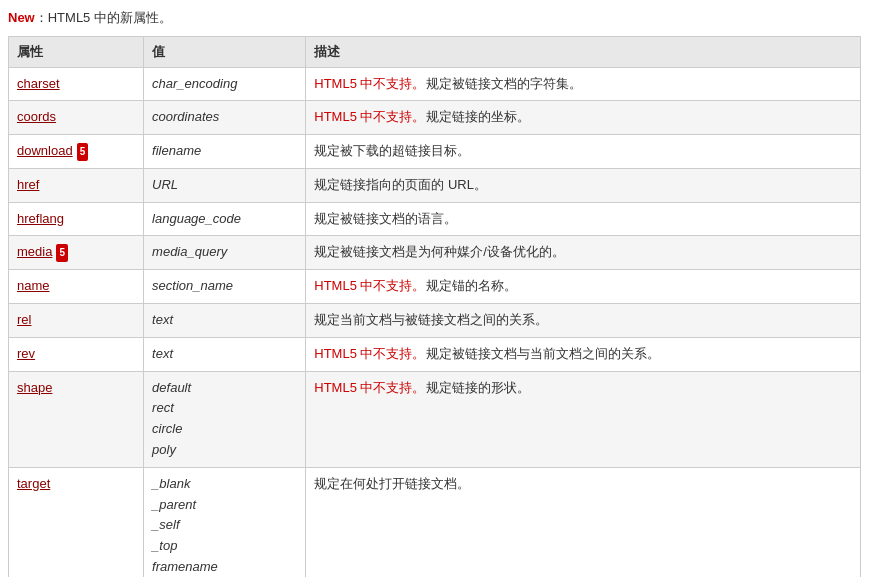 Image resolution: width=869 pixels, height=577 pixels. Describe the element at coordinates (435, 321) in the screenshot. I see `table-row: reltext规定当前文档与被链接文档之间的关系。` at that location.